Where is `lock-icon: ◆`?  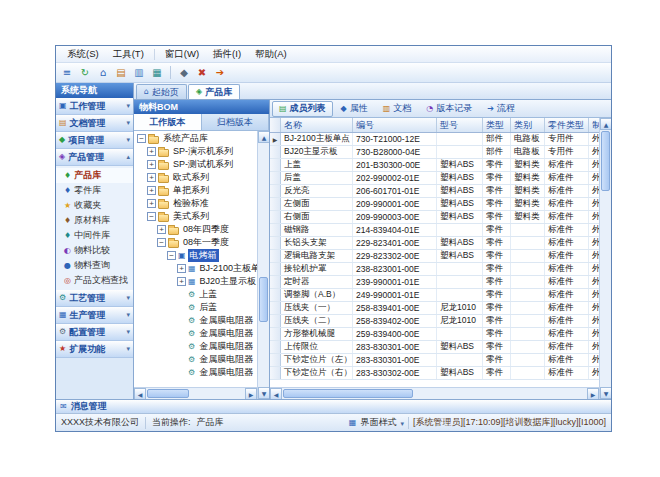 lock-icon: ◆ is located at coordinates (184, 72).